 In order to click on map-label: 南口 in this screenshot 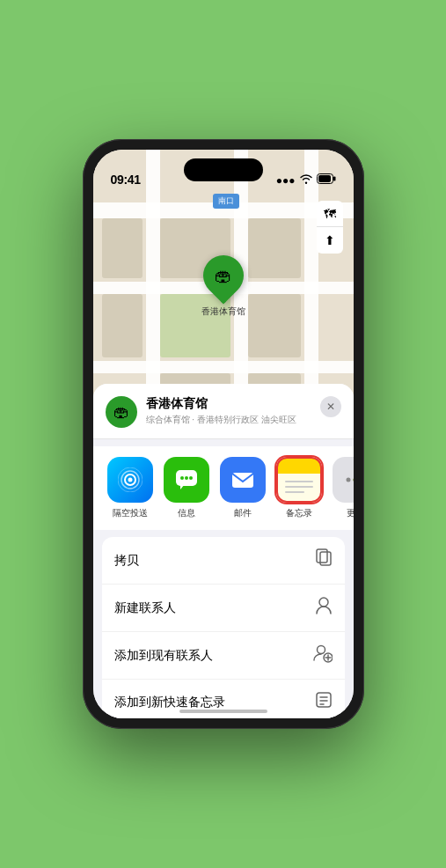, I will do `click(226, 201)`.